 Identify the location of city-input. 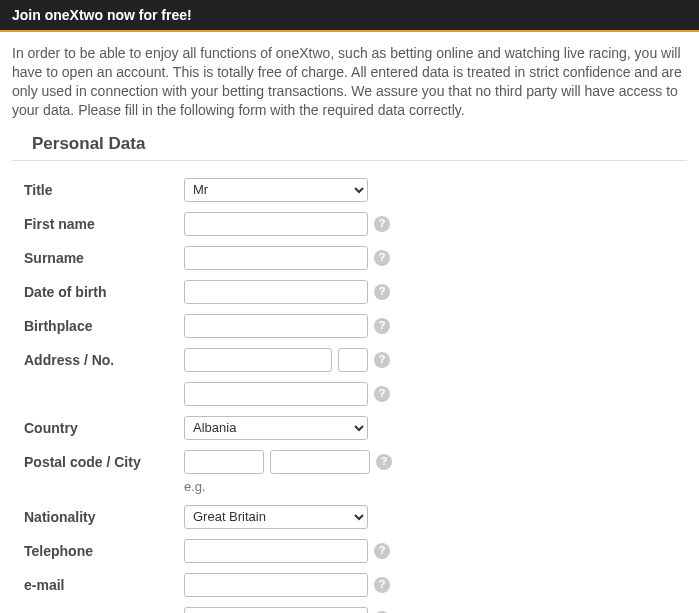
(320, 462).